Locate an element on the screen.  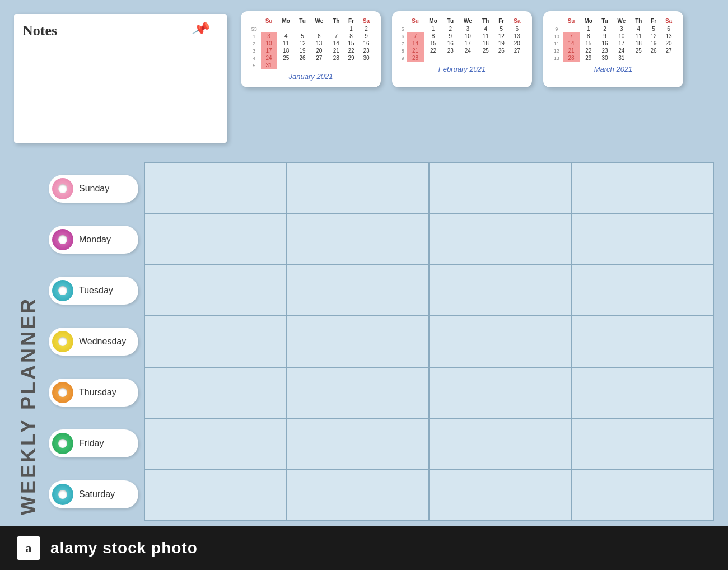
grid-cell-r5-c1 is located at coordinates (358, 443).